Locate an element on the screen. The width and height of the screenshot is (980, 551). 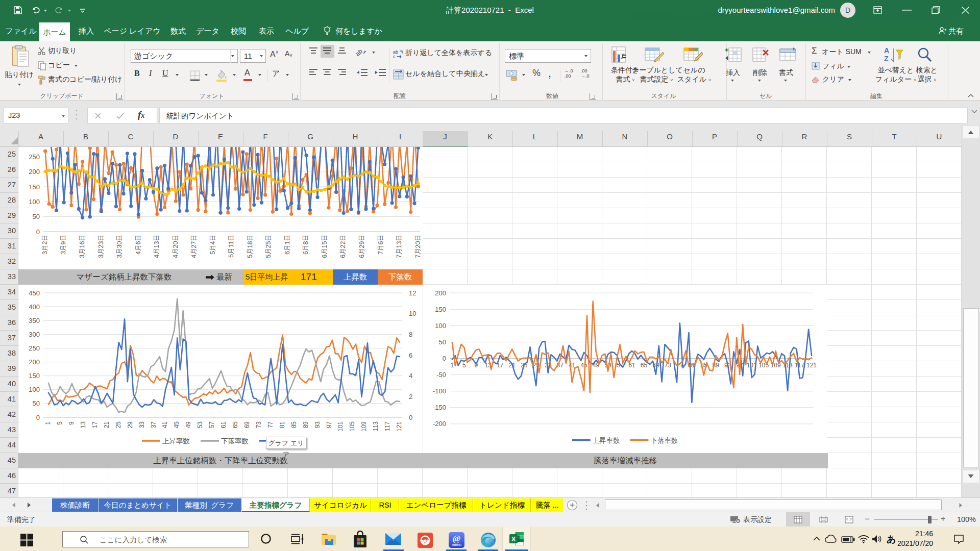
svg-text: A is located at coordinates (887, 51).